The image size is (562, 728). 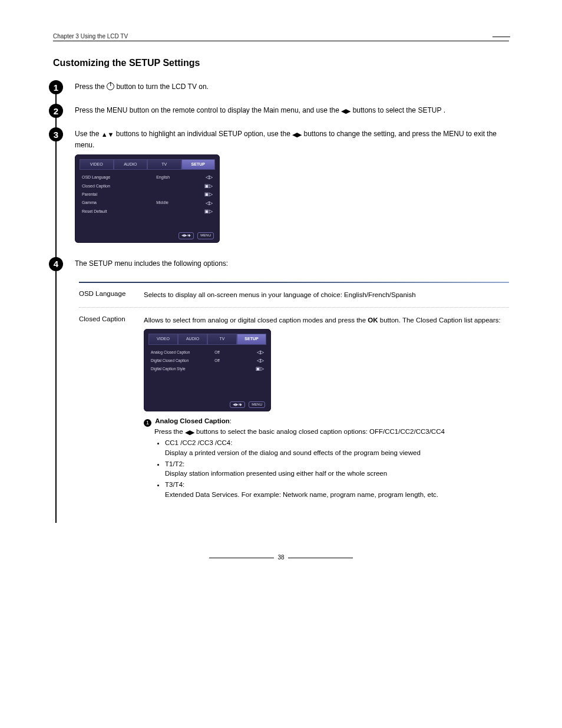 What do you see at coordinates (91, 87) in the screenshot?
I see `step1-text-a: Press the` at bounding box center [91, 87].